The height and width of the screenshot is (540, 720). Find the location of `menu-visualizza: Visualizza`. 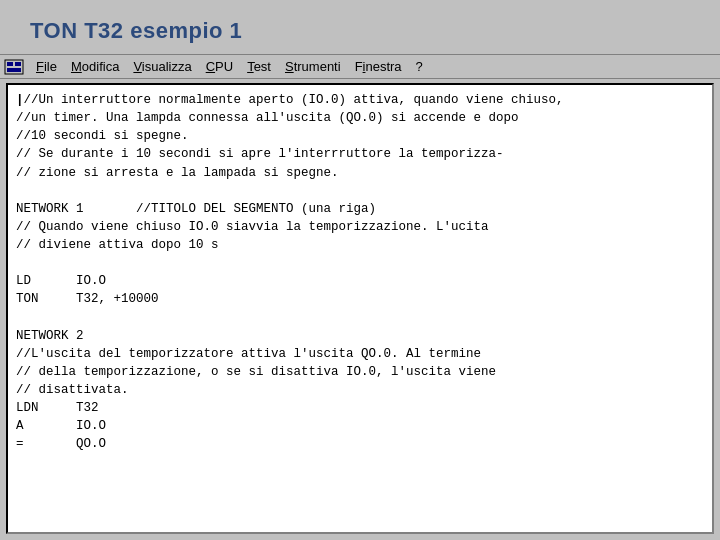

menu-visualizza: Visualizza is located at coordinates (162, 66).